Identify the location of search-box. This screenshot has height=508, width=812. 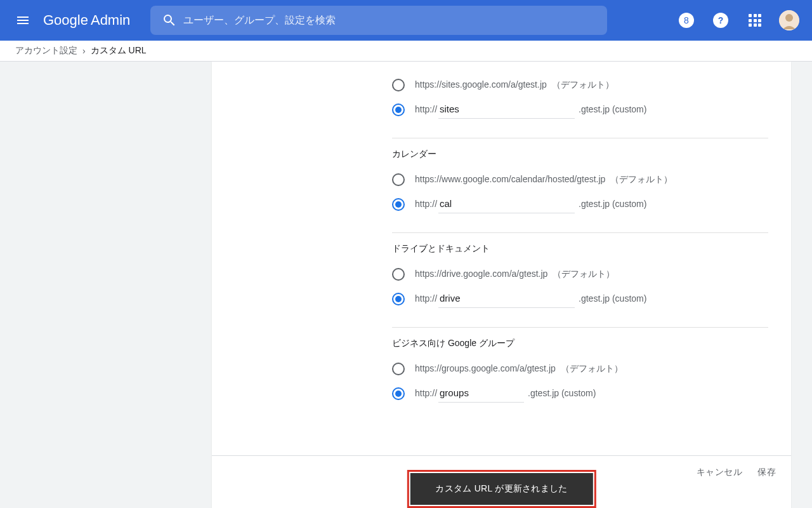
(379, 20).